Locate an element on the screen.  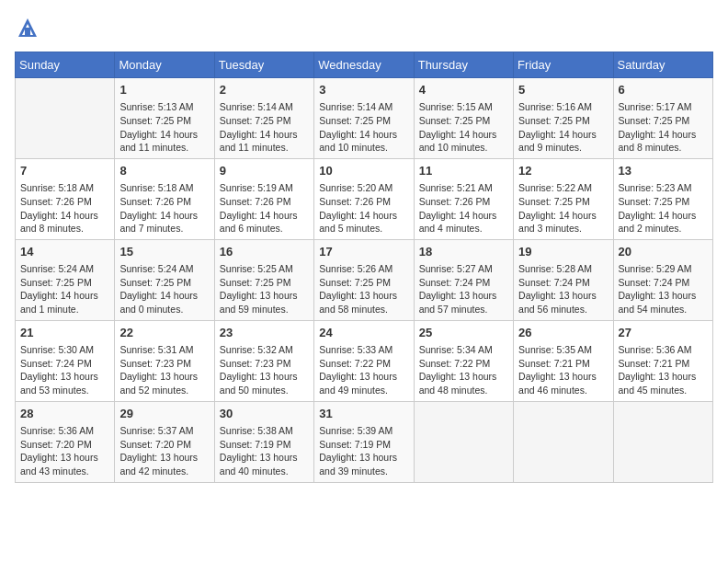
cell-content: Sunrise: 5:13 AM Sunset: 7:25 PM Dayligh… is located at coordinates (164, 127).